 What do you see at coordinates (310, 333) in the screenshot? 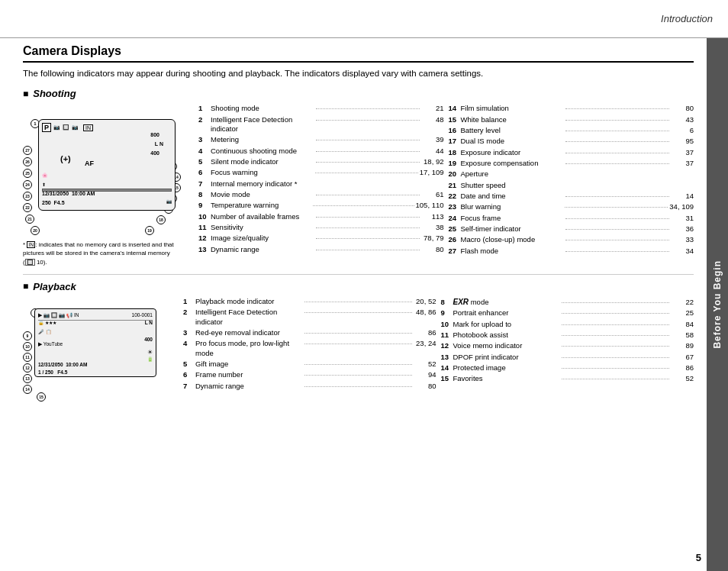
I see `list-item: 3Red-eye removal indicator86` at bounding box center [310, 333].